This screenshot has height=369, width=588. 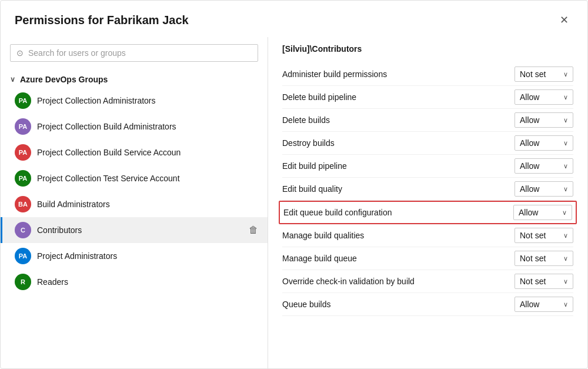 I want to click on permission-row: Override check-in validation by build No…, so click(x=428, y=281).